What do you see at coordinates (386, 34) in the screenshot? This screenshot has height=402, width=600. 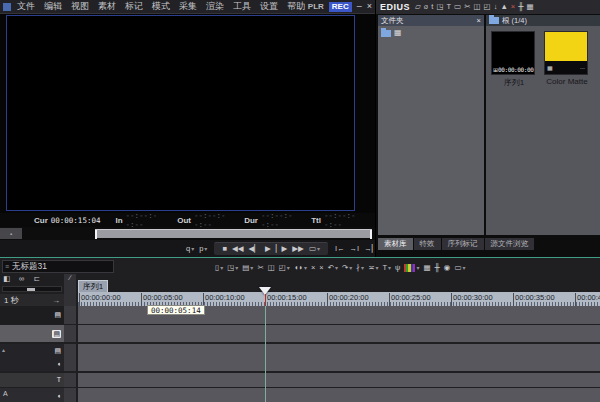 I see `root-folder-icon` at bounding box center [386, 34].